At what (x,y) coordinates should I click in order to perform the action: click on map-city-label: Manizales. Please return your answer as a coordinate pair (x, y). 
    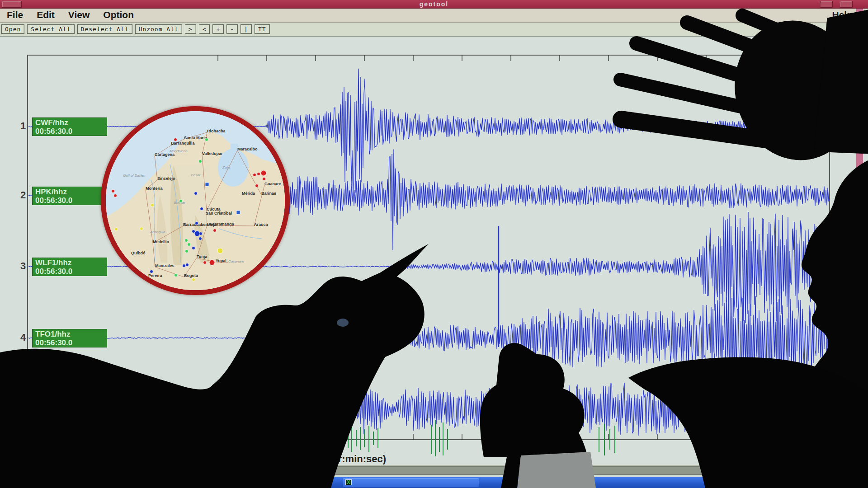
    Looking at the image, I should click on (165, 266).